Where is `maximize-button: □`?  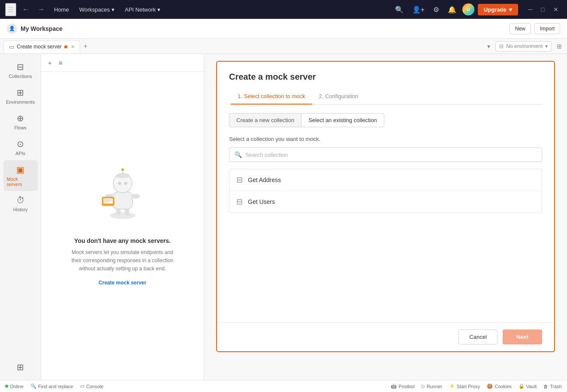
maximize-button: □ is located at coordinates (543, 9).